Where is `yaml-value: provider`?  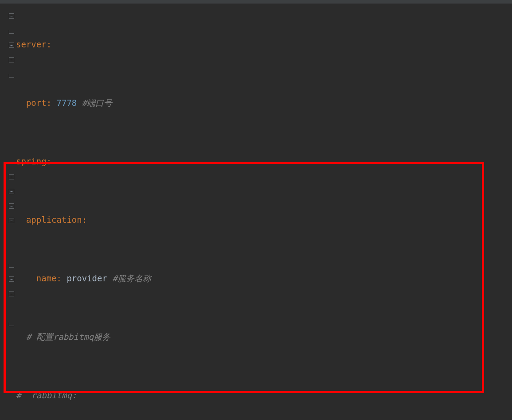
yaml-value: provider is located at coordinates (87, 278).